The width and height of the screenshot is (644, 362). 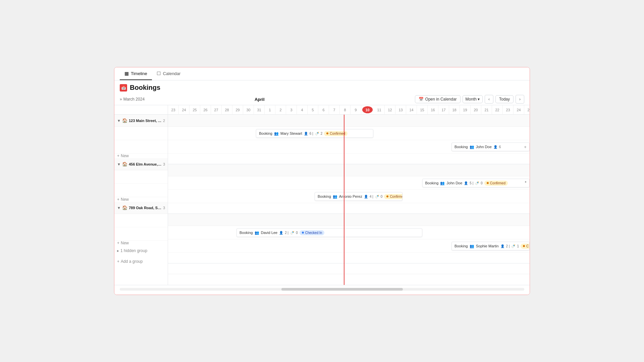 I want to click on day-apr3: 3, so click(x=291, y=110).